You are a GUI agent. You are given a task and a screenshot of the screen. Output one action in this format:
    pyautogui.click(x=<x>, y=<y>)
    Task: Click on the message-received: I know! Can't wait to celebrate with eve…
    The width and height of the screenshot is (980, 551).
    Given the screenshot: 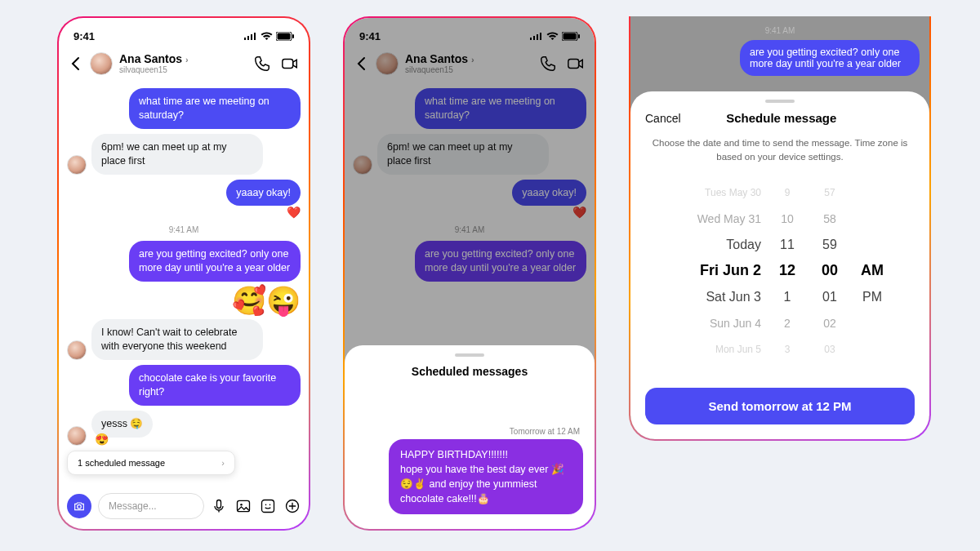 What is the action you would take?
    pyautogui.click(x=177, y=340)
    